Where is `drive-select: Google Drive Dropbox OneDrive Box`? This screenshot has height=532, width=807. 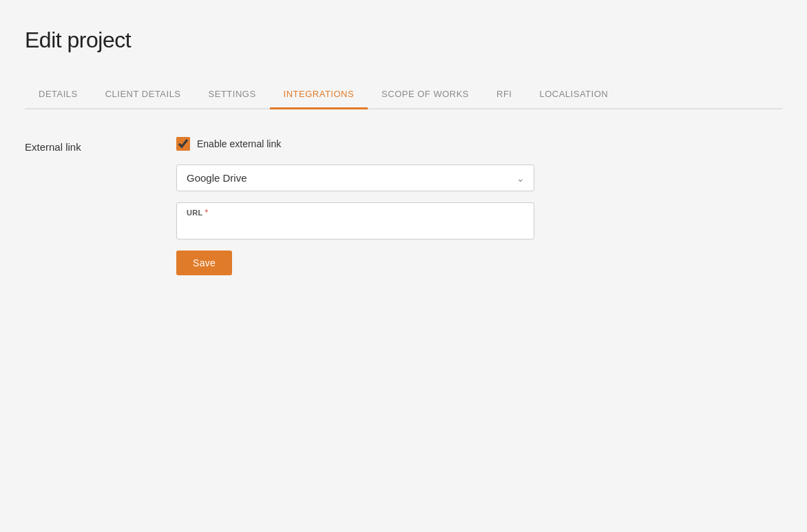
drive-select: Google Drive Dropbox OneDrive Box is located at coordinates (355, 178).